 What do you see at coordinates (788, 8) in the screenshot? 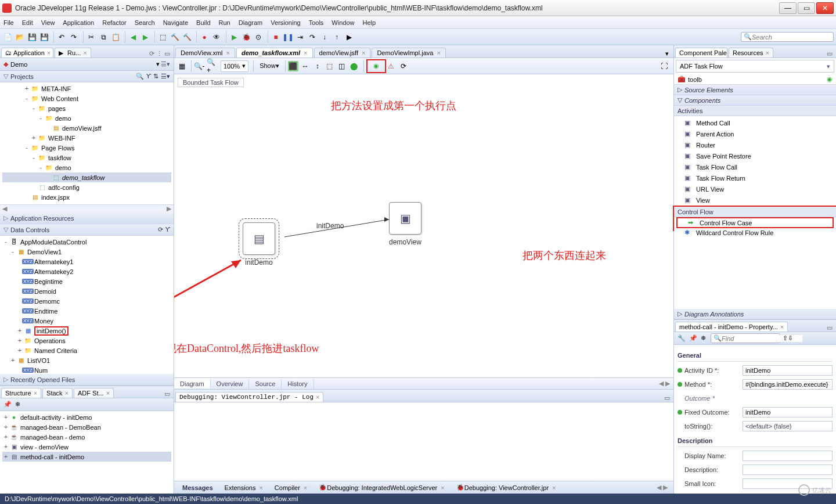
I see `minimize-button: —` at bounding box center [788, 8].